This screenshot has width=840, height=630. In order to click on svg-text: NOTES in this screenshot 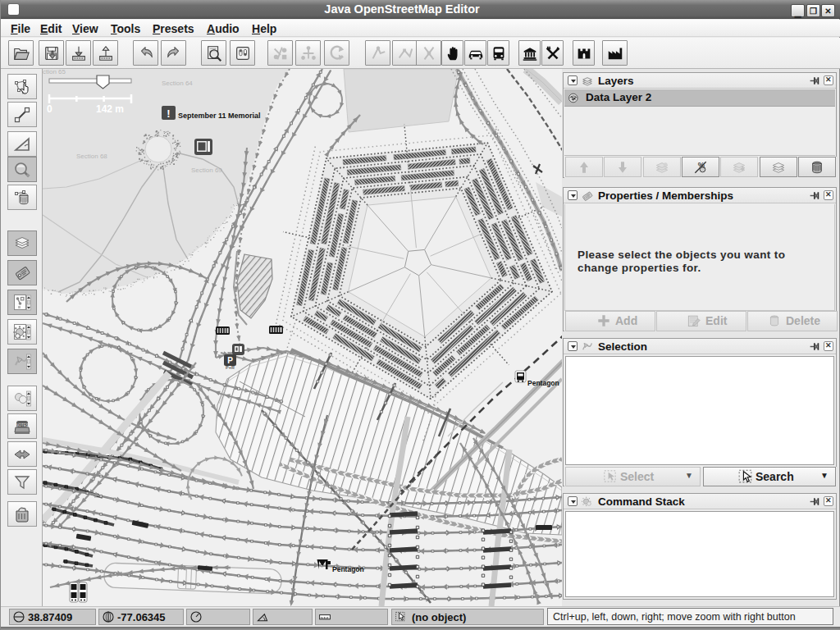, I will do `click(22, 425)`.